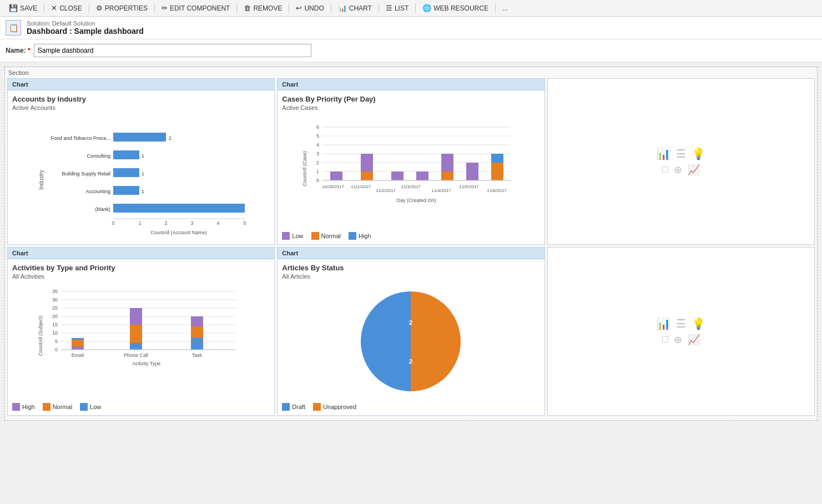  Describe the element at coordinates (411, 407) in the screenshot. I see `chart4-legend: Draft Unapproved` at that location.